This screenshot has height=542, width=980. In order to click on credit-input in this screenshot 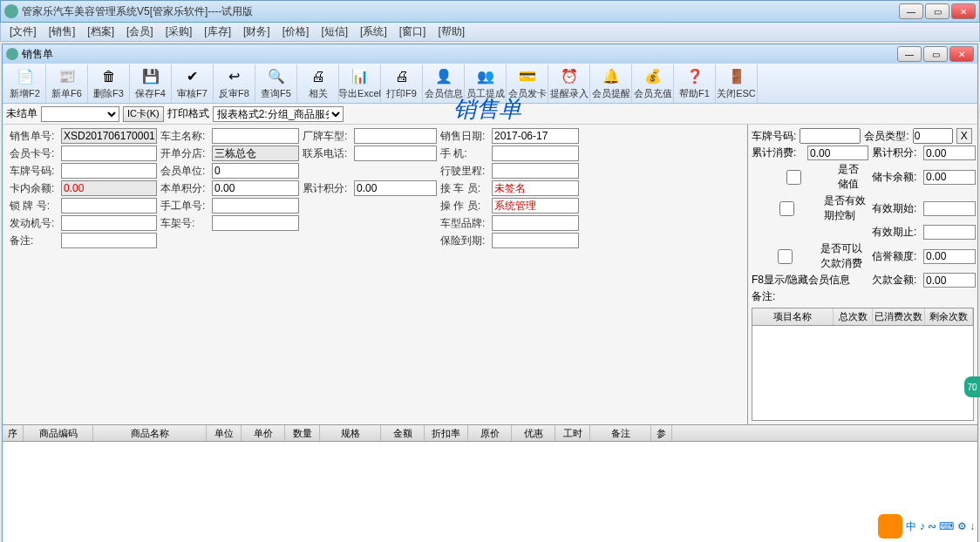, I will do `click(949, 256)`.